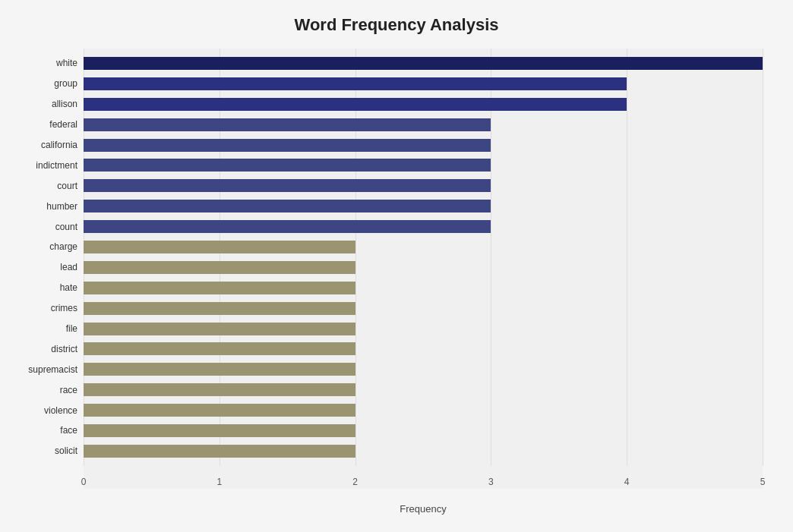 Image resolution: width=793 pixels, height=532 pixels. I want to click on bar-row: humber, so click(423, 206).